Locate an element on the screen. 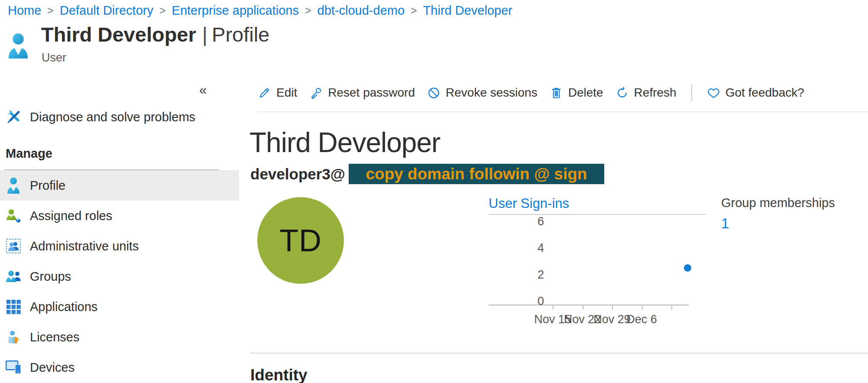  applications-grid-icon is located at coordinates (13, 307).